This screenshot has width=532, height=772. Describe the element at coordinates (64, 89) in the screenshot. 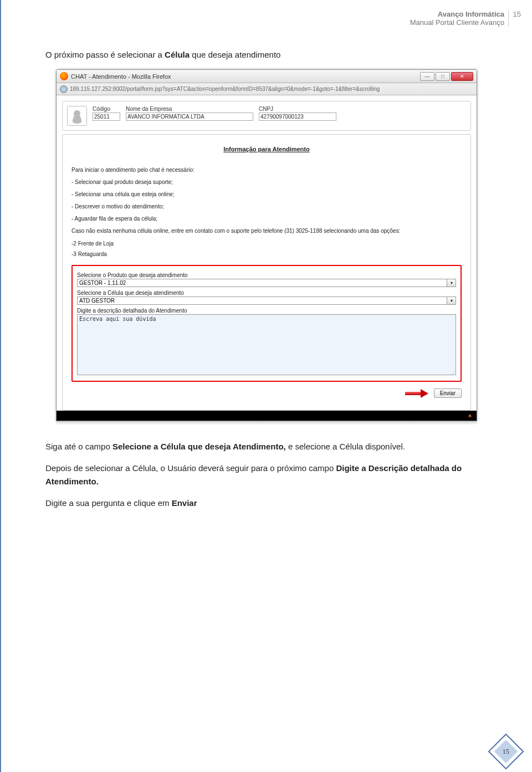

I see `globe-icon` at that location.